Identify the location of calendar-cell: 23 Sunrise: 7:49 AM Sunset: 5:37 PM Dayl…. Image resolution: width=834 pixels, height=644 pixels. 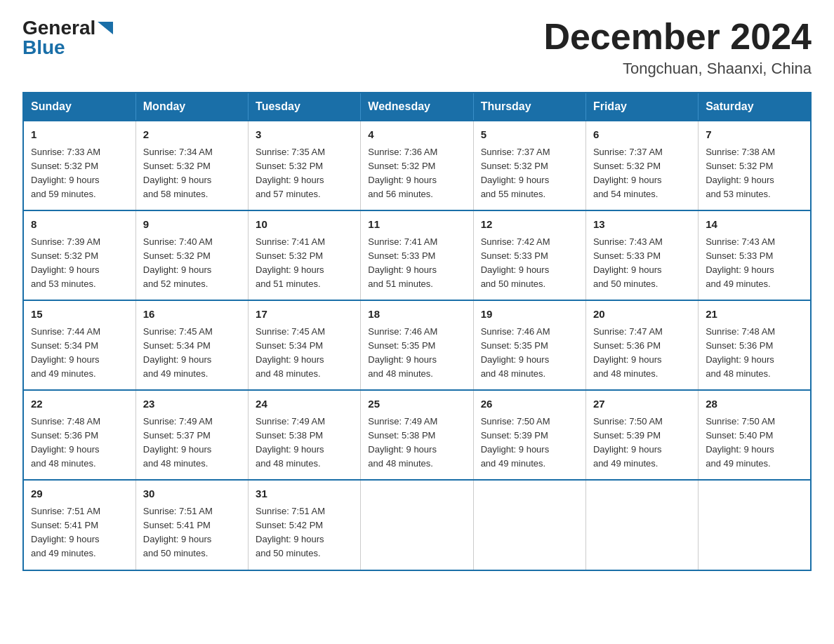
(192, 435).